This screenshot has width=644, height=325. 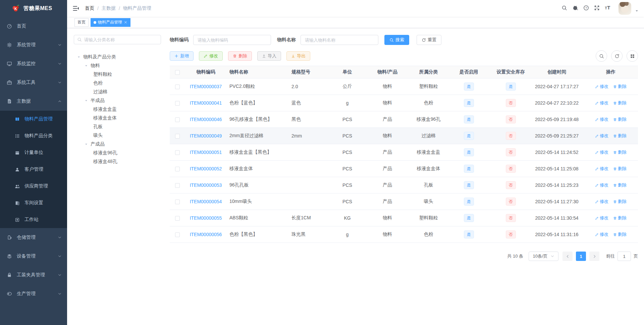 I want to click on select-all-checkbox, so click(x=177, y=72).